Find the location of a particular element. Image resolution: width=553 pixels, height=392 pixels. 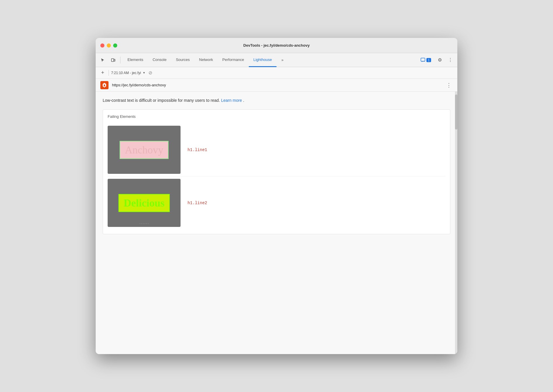

kebab-icon: ⋮ is located at coordinates (450, 60).